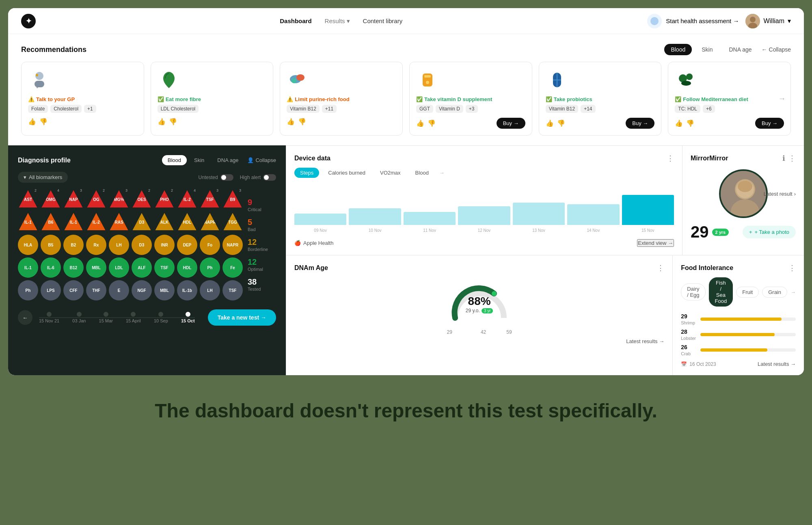 The image size is (812, 525). Describe the element at coordinates (261, 160) in the screenshot. I see `collapse-diag-btn: 👤 Collapse` at that location.